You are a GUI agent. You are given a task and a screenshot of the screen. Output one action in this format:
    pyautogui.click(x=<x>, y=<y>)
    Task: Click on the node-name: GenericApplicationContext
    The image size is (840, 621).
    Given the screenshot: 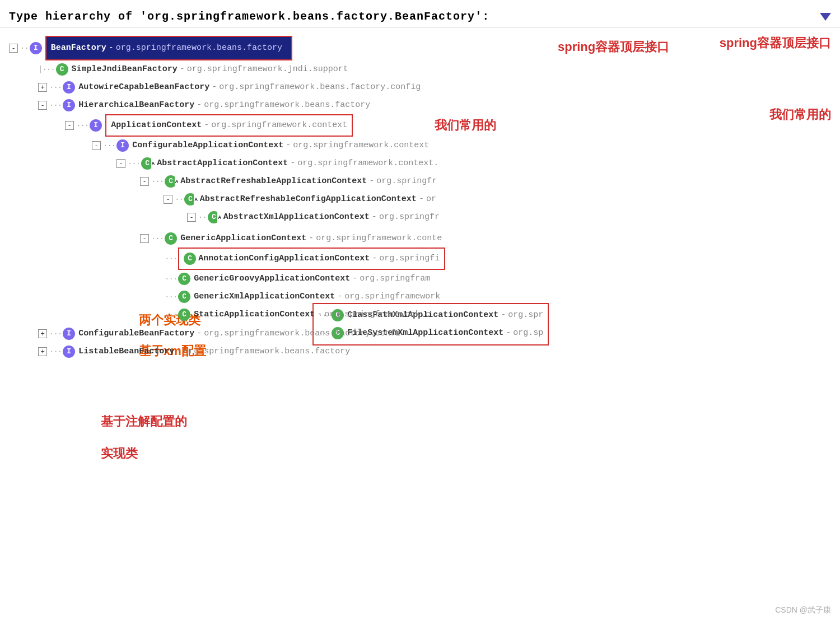 What is the action you would take?
    pyautogui.click(x=243, y=239)
    